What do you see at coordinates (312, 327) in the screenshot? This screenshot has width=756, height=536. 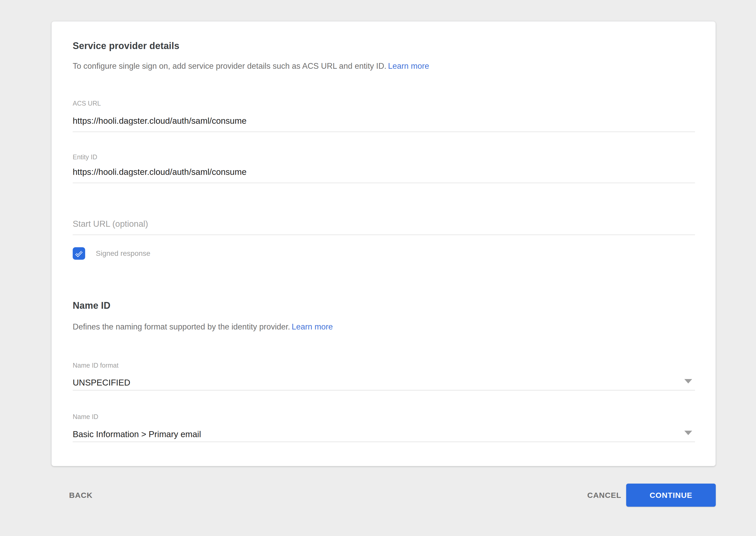 I see `learn-more-link-name-id: Learn more` at bounding box center [312, 327].